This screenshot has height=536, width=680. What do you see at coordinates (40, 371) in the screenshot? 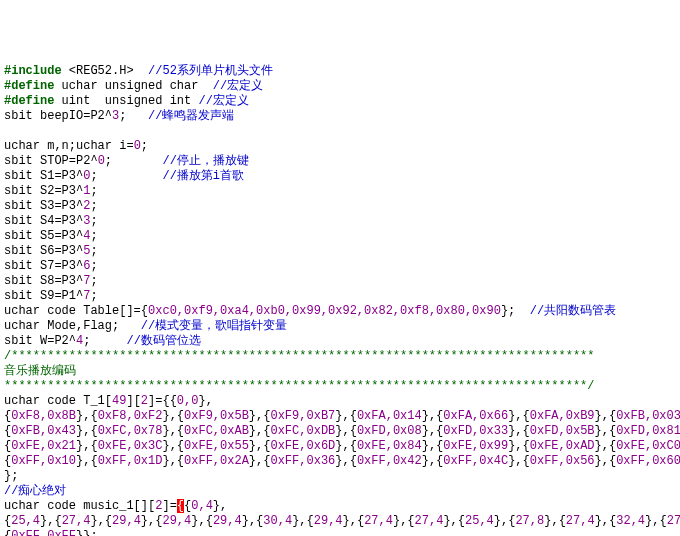
I see `code-token: 音乐播放编码` at bounding box center [40, 371].